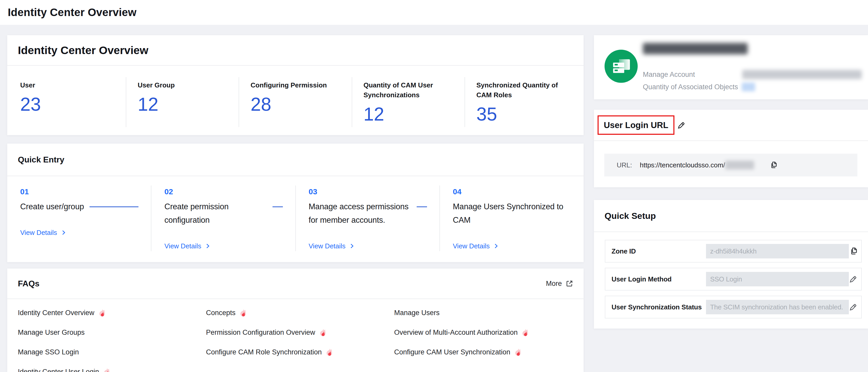 This screenshot has width=868, height=372. Describe the element at coordinates (182, 102) in the screenshot. I see `stat-user-group: User Group 12` at that location.